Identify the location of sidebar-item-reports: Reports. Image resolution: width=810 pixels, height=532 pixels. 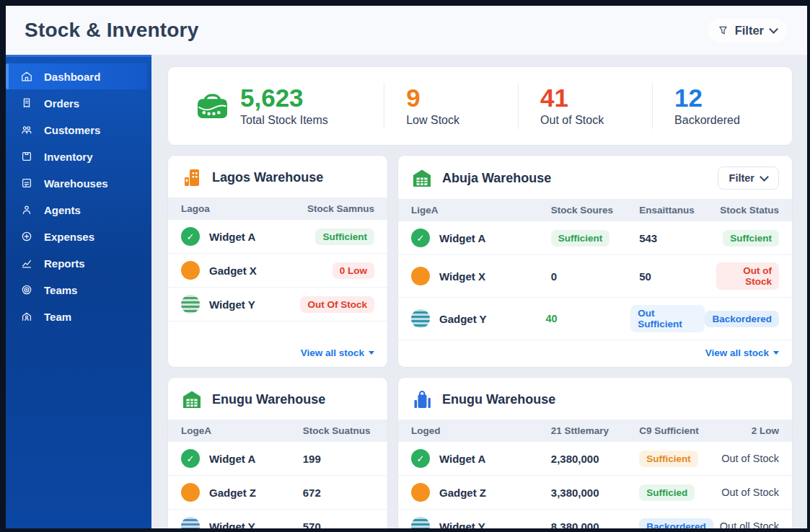
(76, 263).